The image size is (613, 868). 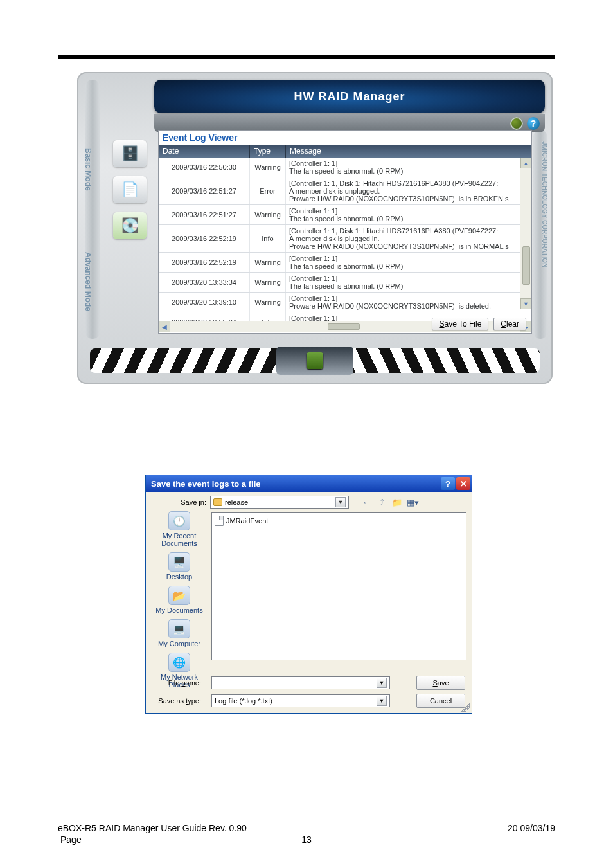 I want to click on cell-date: 2009/03/20 13:39:10, so click(x=204, y=302).